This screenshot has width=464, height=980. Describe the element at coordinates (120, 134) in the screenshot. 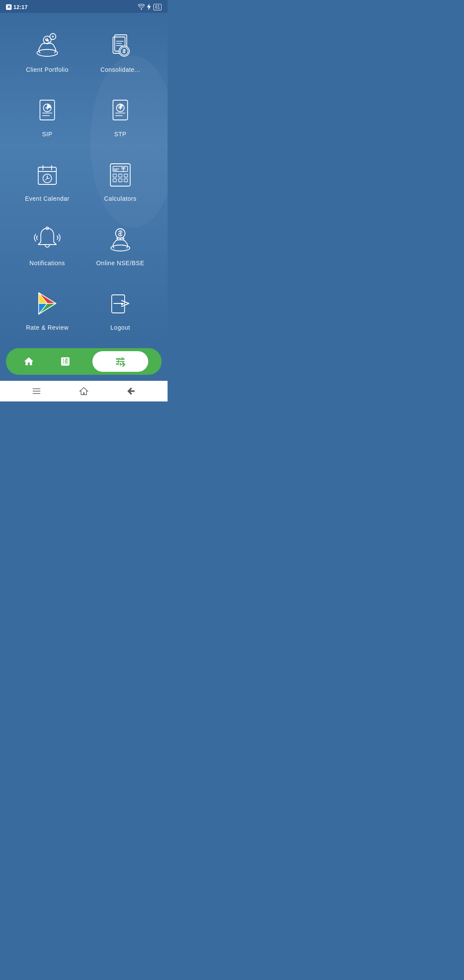

I see `stp-label: STP` at that location.